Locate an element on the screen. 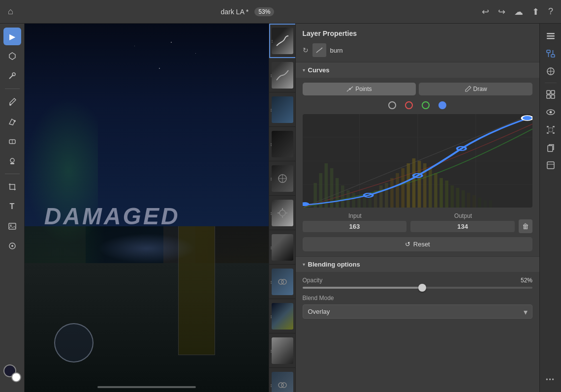  io-values-row: 163 134 🗑 is located at coordinates (418, 226).